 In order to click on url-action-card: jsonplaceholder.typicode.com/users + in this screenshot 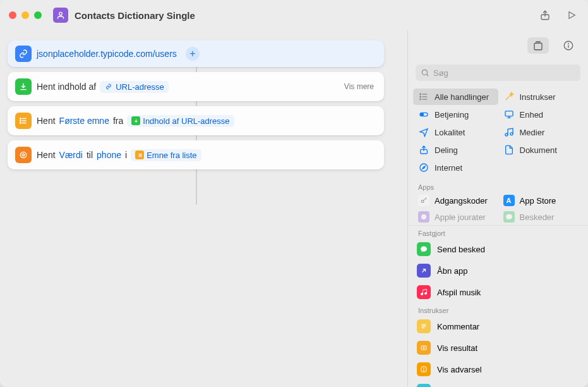, I will do `click(196, 54)`.